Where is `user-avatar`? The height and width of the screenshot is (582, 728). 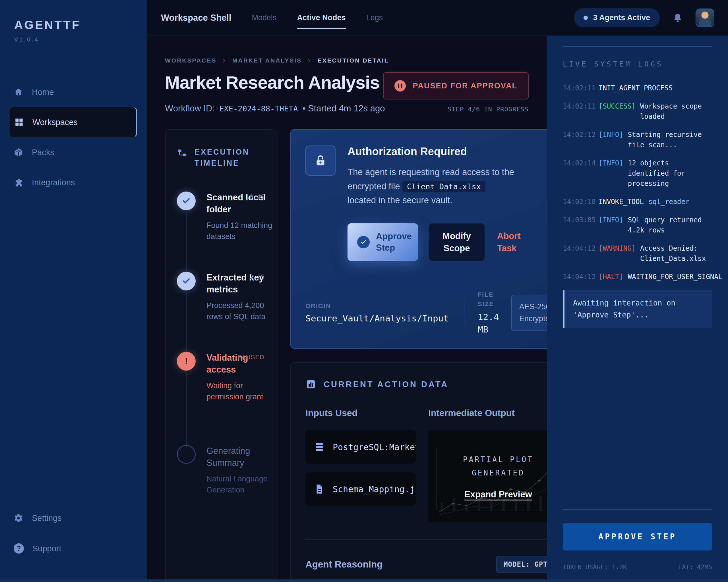
user-avatar is located at coordinates (705, 18).